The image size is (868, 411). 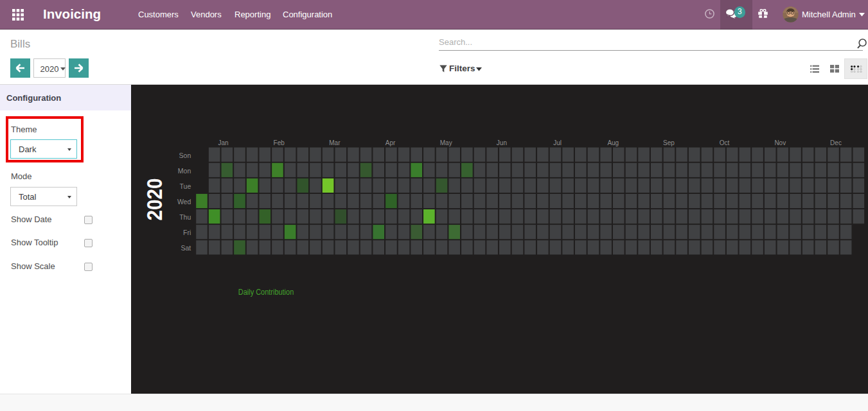 I want to click on svg-text: Feb, so click(x=279, y=143).